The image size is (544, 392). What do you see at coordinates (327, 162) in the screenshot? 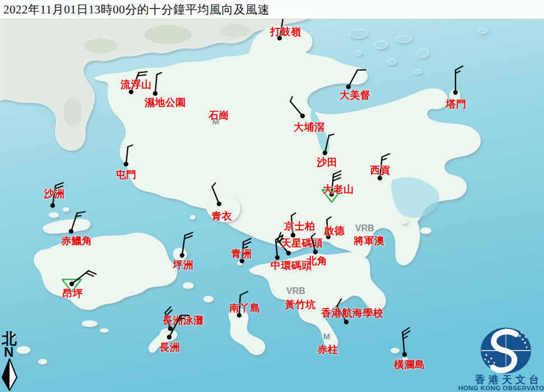
I see `station-label: 沙田` at bounding box center [327, 162].